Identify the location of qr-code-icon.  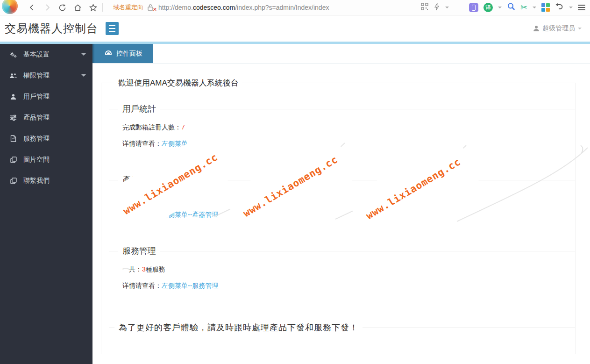
(425, 7).